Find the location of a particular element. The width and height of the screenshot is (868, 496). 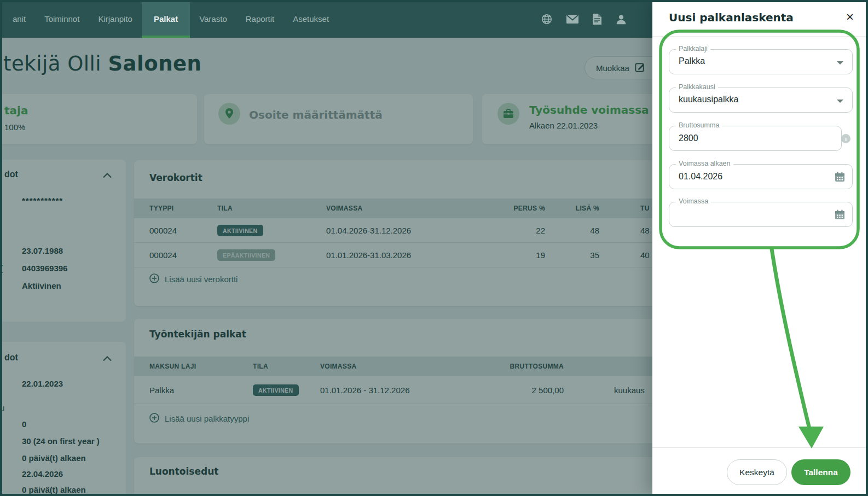

nav-item-clipped: anit is located at coordinates (19, 19).